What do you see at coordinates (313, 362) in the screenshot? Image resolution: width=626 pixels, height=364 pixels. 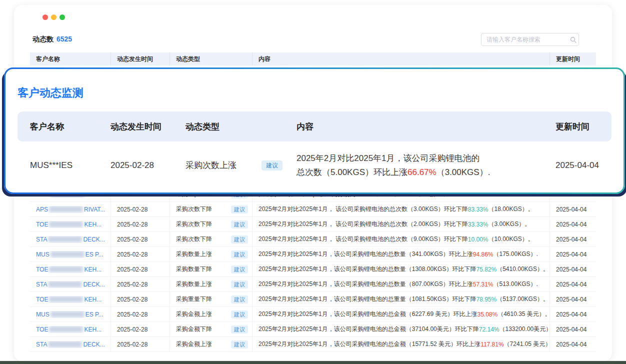 I see `page-bottom-edge` at bounding box center [313, 362].